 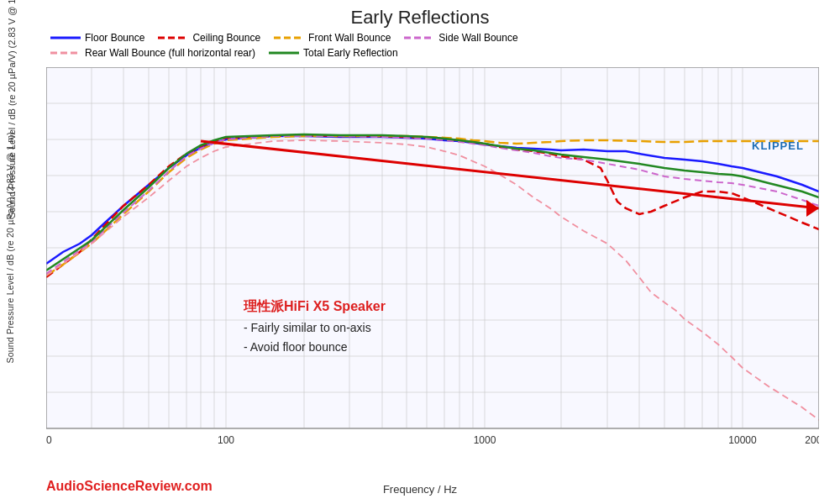 What do you see at coordinates (209, 38) in the screenshot?
I see `legend-ceiling-bounce: Ceiling Bounce` at bounding box center [209, 38].